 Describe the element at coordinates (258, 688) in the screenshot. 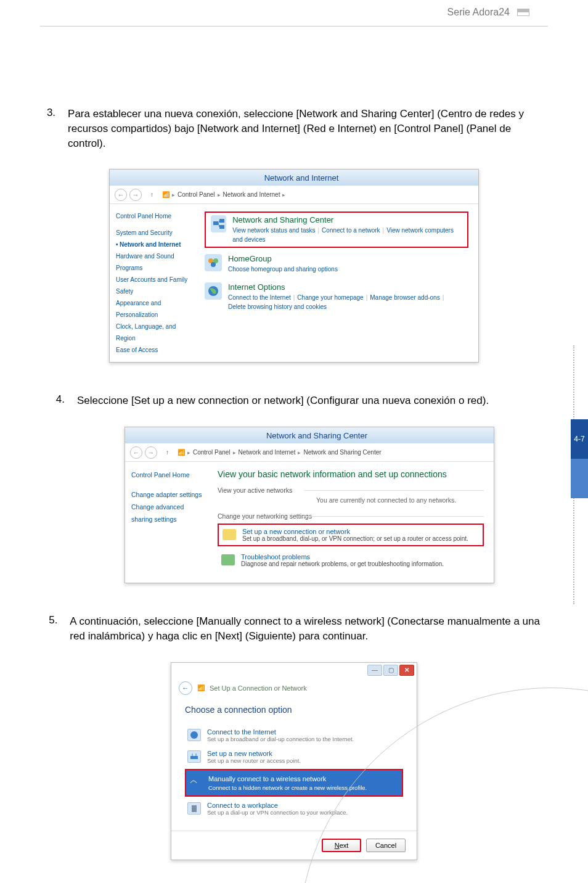

I see `wizard-header-text: Set Up a Connection or Network` at that location.